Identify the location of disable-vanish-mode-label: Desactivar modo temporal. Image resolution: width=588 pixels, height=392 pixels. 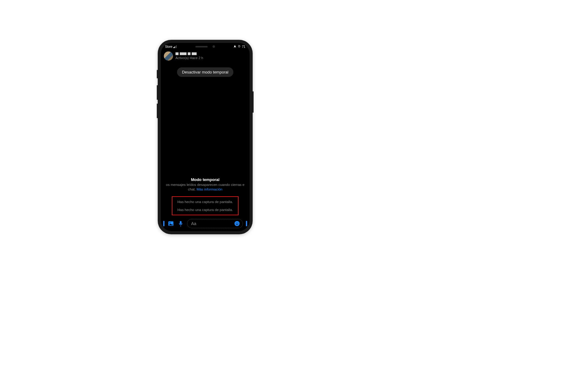
(205, 72).